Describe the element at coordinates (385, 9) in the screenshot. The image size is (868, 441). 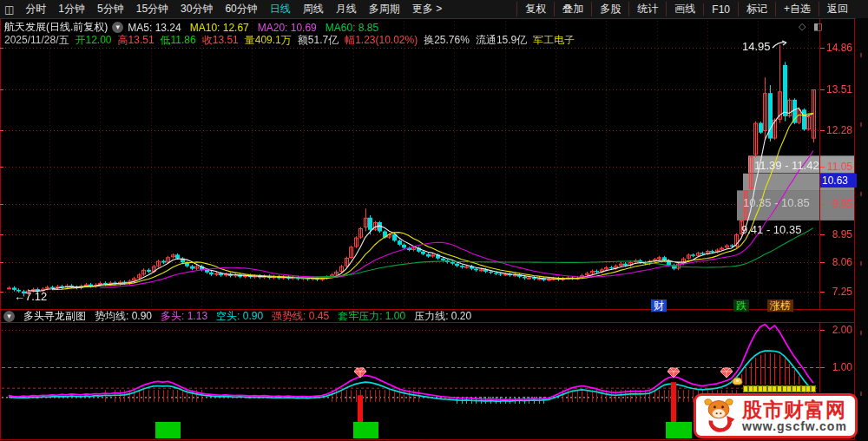
I see `tab-多周期: 多周期` at that location.